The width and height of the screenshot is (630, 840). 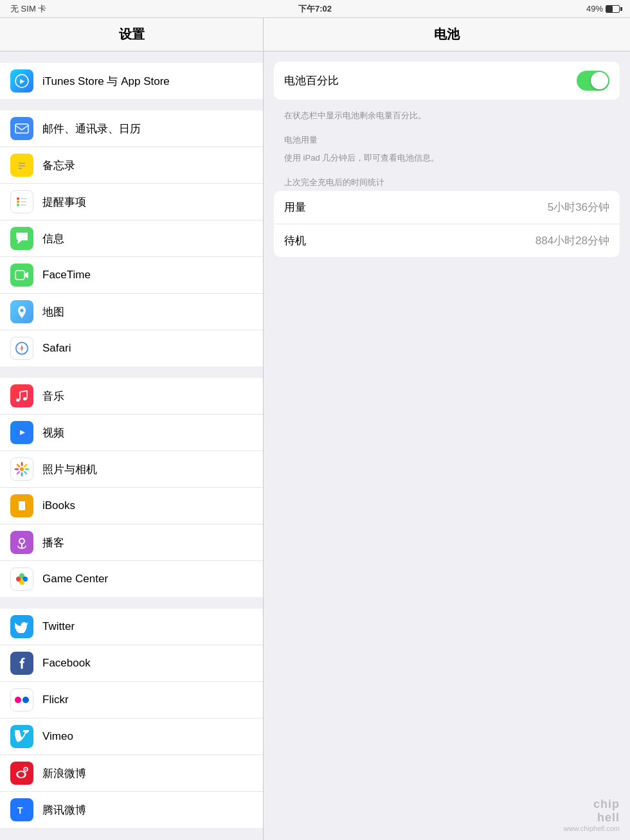 I want to click on battery-percentage-toggle, so click(x=593, y=81).